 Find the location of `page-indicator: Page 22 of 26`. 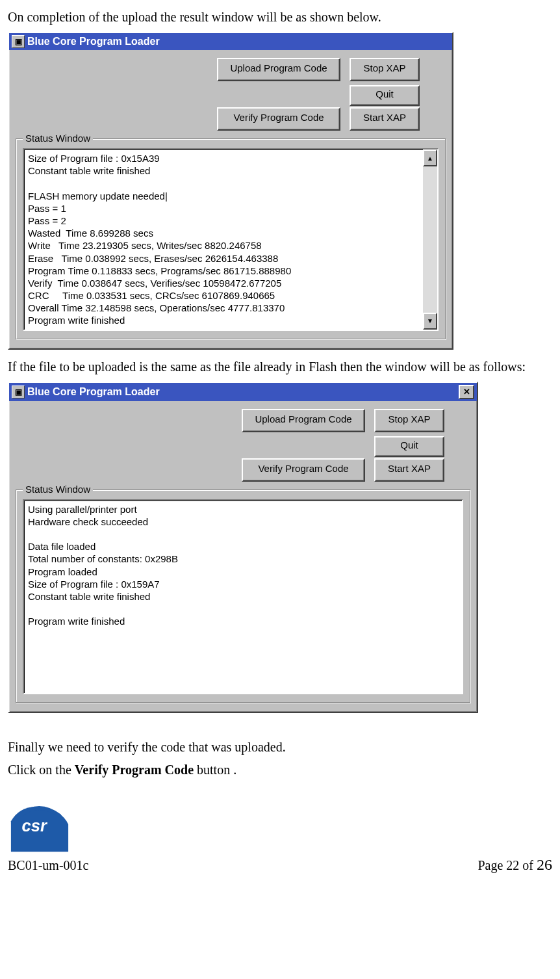

page-indicator: Page 22 of 26 is located at coordinates (515, 865).